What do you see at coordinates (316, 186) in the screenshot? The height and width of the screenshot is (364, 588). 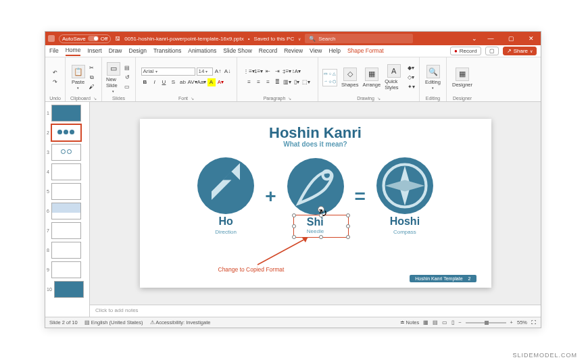 I see `icon-needle` at bounding box center [316, 186].